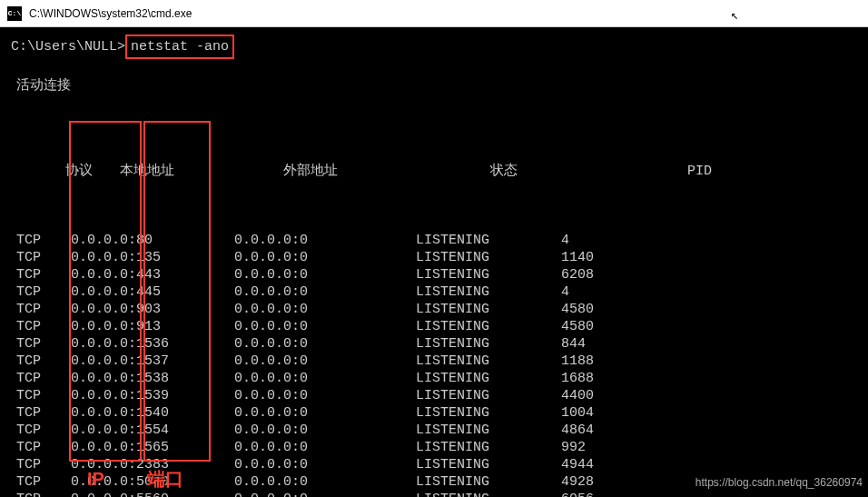  Describe the element at coordinates (153, 482) in the screenshot. I see `cell-local: 0.0.0.0:5040` at that location.